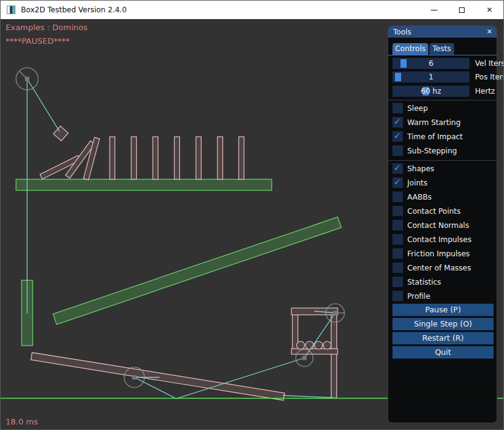 Image resolution: width=504 pixels, height=430 pixels. Describe the element at coordinates (431, 91) in the screenshot. I see `hertz-slider: 60 hz` at that location.